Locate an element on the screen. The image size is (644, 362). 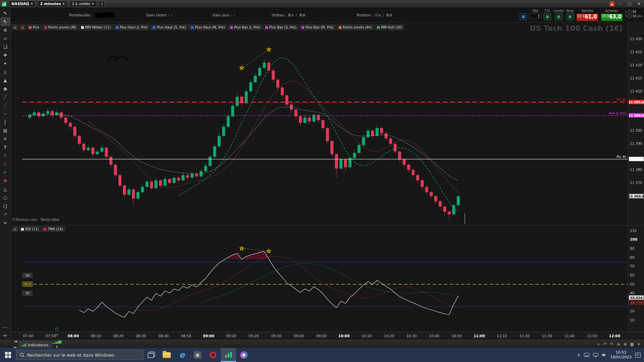
undo-icon: ↶ is located at coordinates (605, 344).